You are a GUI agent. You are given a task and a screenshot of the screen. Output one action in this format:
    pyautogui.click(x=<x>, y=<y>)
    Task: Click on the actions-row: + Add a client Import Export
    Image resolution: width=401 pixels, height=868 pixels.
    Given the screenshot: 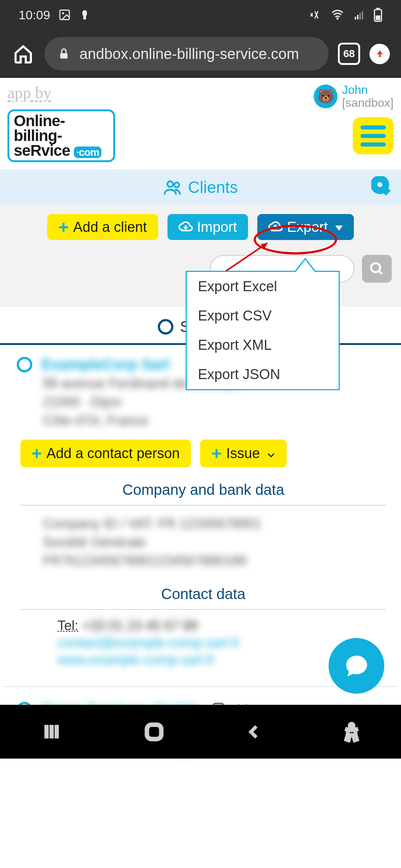 What is the action you would take?
    pyautogui.click(x=200, y=227)
    